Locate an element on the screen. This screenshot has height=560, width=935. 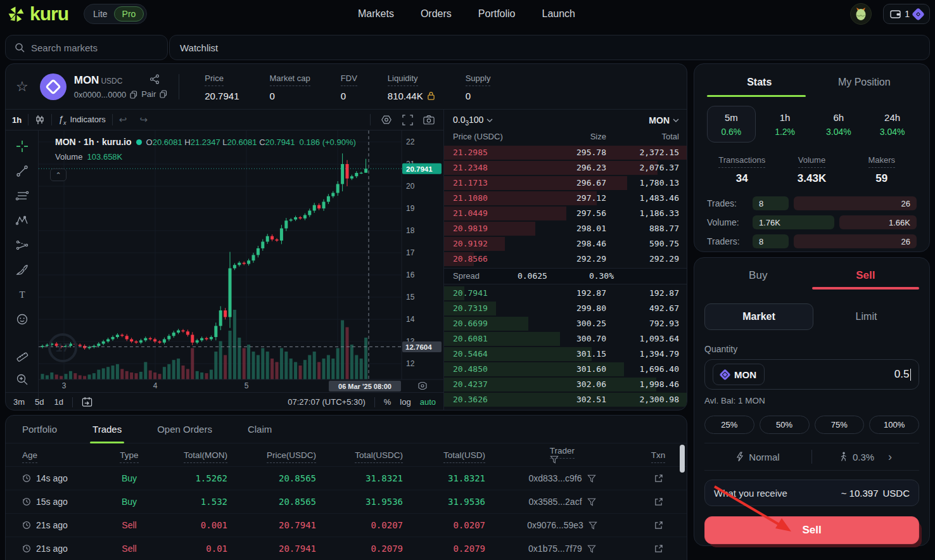
trade-row: 14s agoBuy1.526220.856531.832131.83210xd… is located at coordinates (346, 478).